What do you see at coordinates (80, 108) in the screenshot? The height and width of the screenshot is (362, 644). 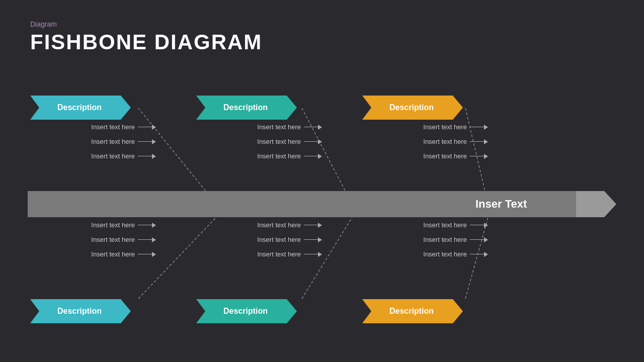 I see `desc-top-col1: Description` at bounding box center [80, 108].